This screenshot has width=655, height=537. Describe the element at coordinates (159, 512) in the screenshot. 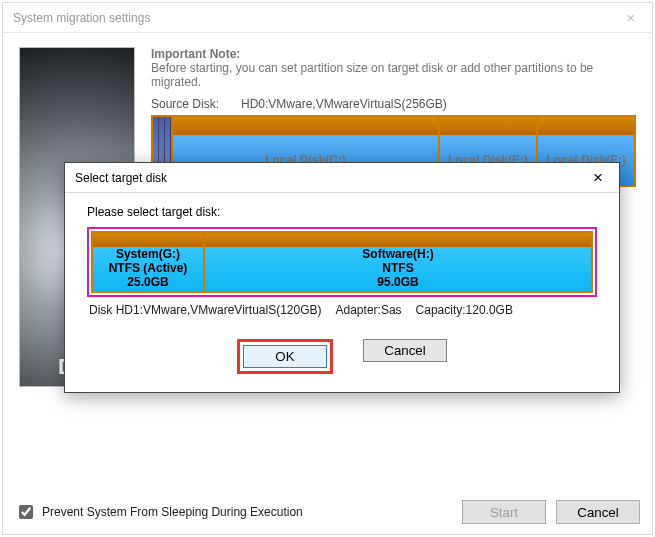

I see `prevent-sleep-checkbox: Prevent System From Sleeping During Exec…` at that location.